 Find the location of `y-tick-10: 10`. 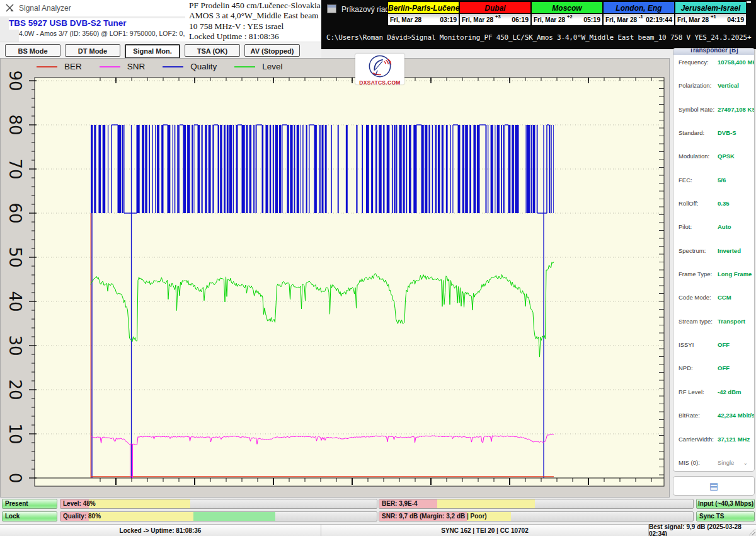

y-tick-10: 10 is located at coordinates (15, 434).